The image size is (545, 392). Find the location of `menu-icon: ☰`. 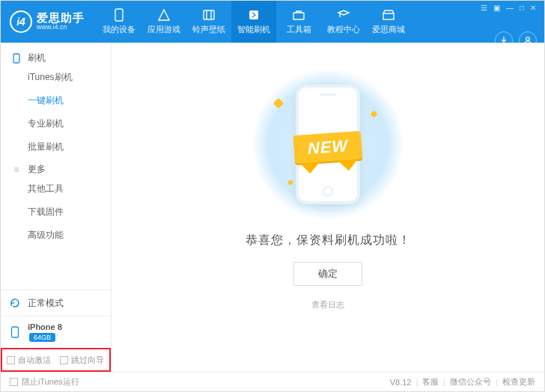

menu-icon: ☰ is located at coordinates (484, 7).